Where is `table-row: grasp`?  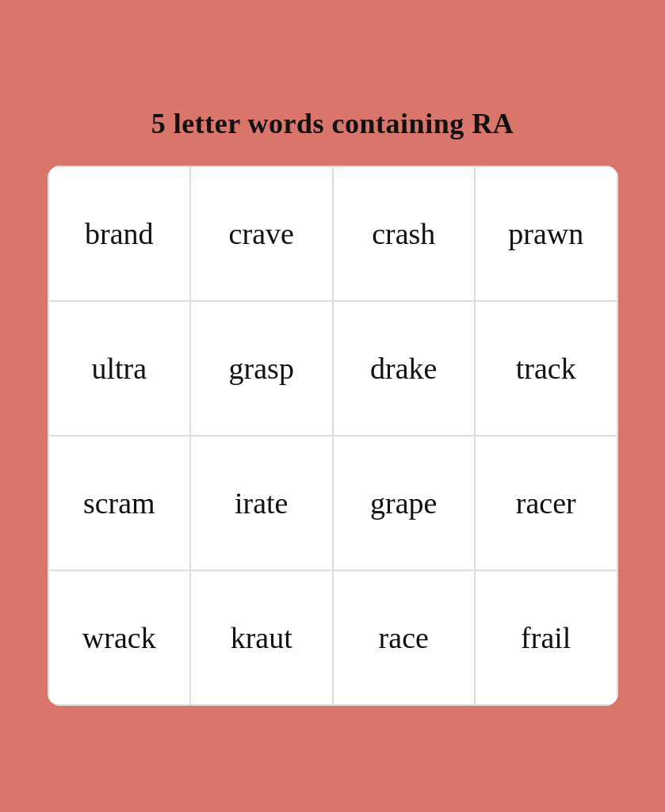
table-row: grasp is located at coordinates (262, 369).